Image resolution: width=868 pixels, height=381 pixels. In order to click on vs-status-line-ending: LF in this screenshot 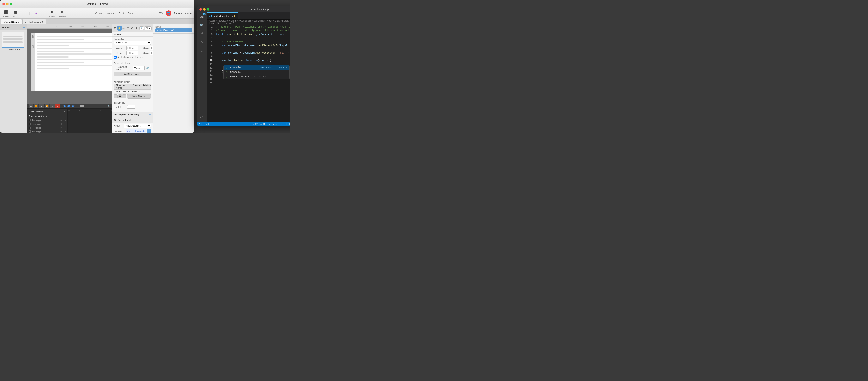, I will do `click(290, 124)`.